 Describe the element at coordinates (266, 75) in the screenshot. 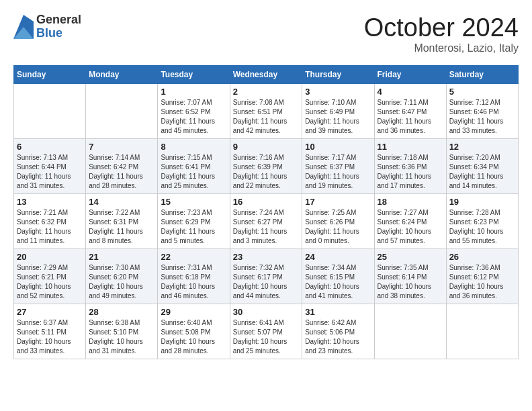

I see `dow-header: Wednesday` at that location.